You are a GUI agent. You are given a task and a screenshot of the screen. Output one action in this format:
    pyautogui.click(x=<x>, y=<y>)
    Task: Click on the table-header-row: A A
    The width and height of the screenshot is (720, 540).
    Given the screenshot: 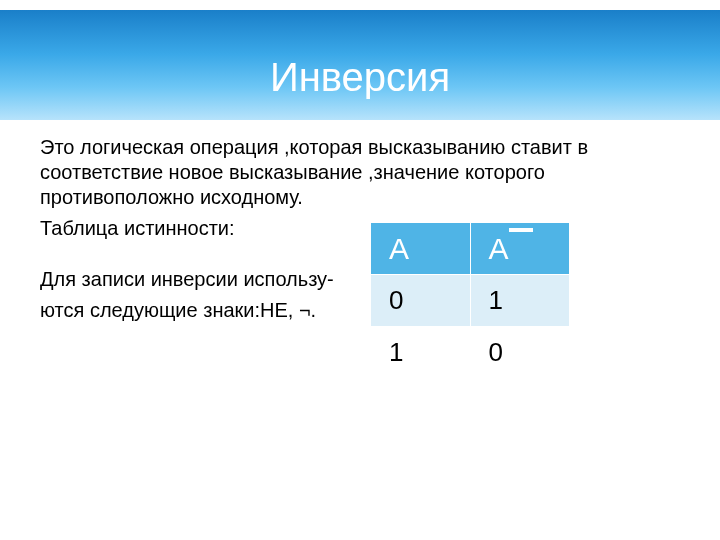 What is the action you would take?
    pyautogui.click(x=470, y=249)
    